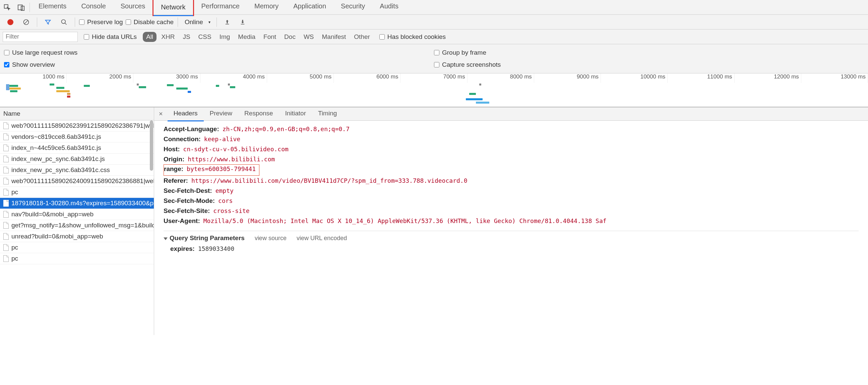 The image size is (868, 385). I want to click on name-column-header: Name, so click(77, 114).